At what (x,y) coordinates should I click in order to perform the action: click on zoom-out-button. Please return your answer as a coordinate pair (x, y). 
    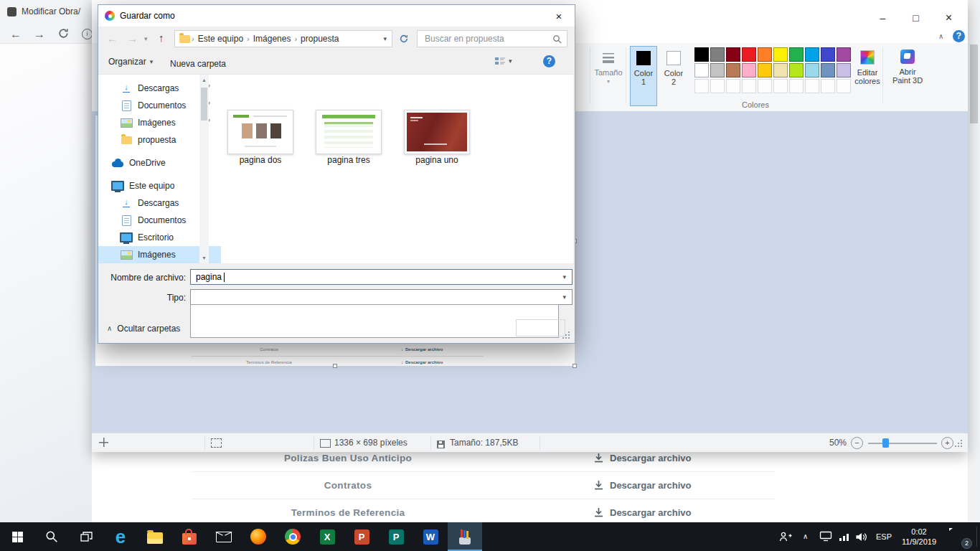
    Looking at the image, I should click on (857, 443).